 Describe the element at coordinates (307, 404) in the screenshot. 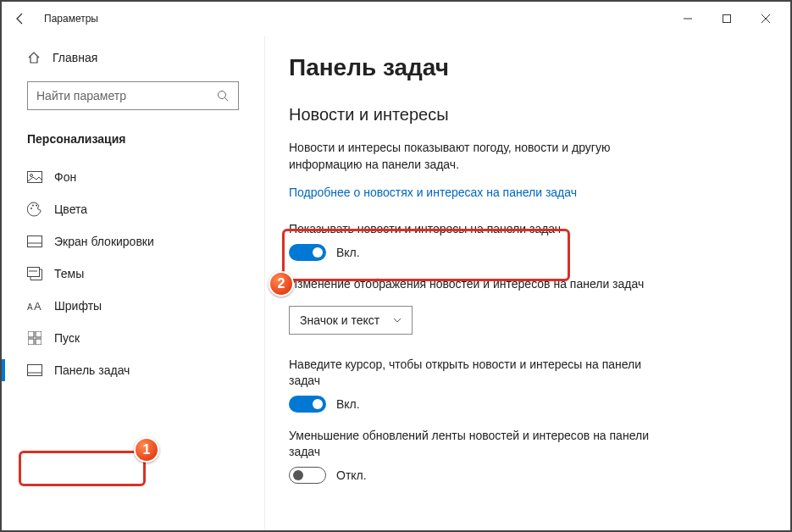

I see `toggle-hover-open` at that location.